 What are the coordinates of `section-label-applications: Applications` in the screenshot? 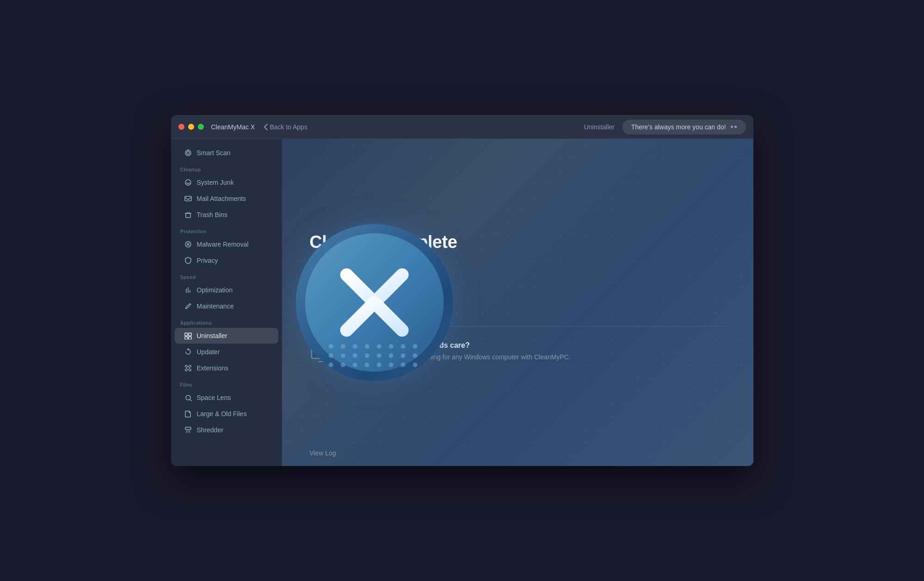 It's located at (226, 321).